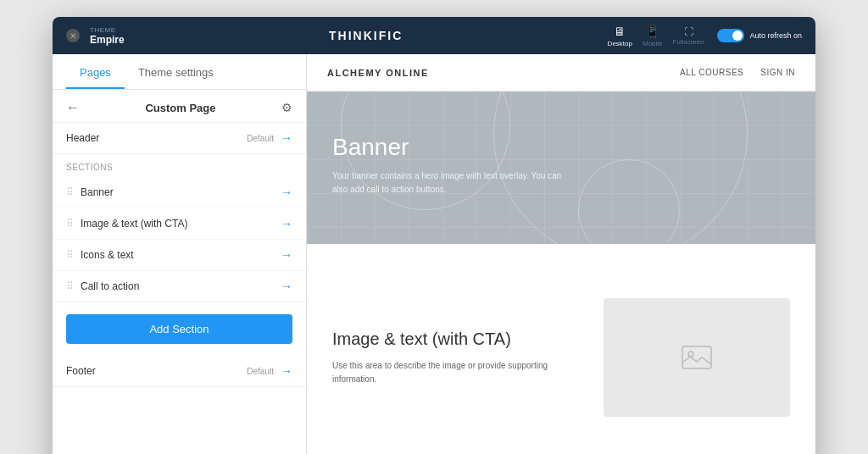 This screenshot has width=868, height=454. I want to click on image-placeholder-icon, so click(697, 357).